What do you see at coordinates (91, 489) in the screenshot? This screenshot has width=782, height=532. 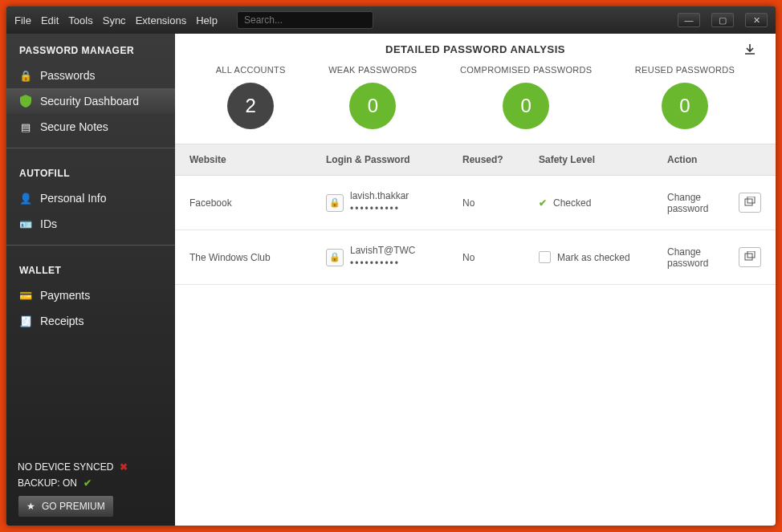 I see `sidebar-status-panel: NO DEVICE SYNCED ✖ BACKUP: ON ✔ ★ GO PRE…` at bounding box center [91, 489].